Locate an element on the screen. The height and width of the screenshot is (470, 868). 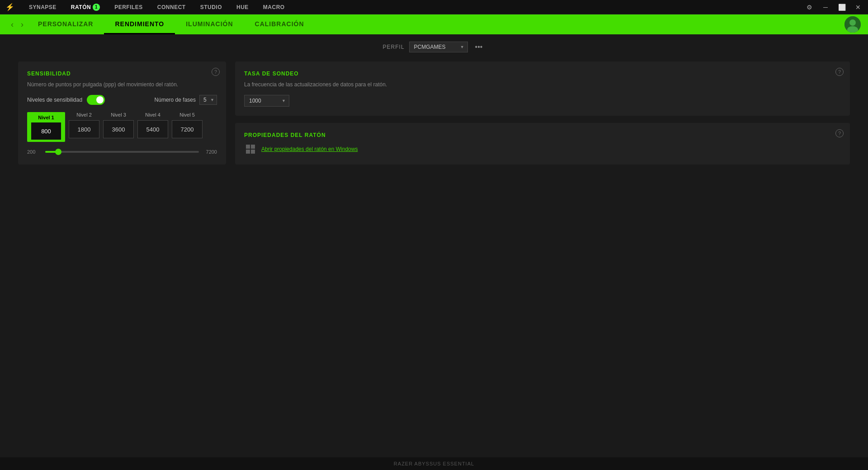
top-nav: ⚡ SYNAPSE RATÓN 1 PERFILES CONNECT STUDI… is located at coordinates (434, 7).